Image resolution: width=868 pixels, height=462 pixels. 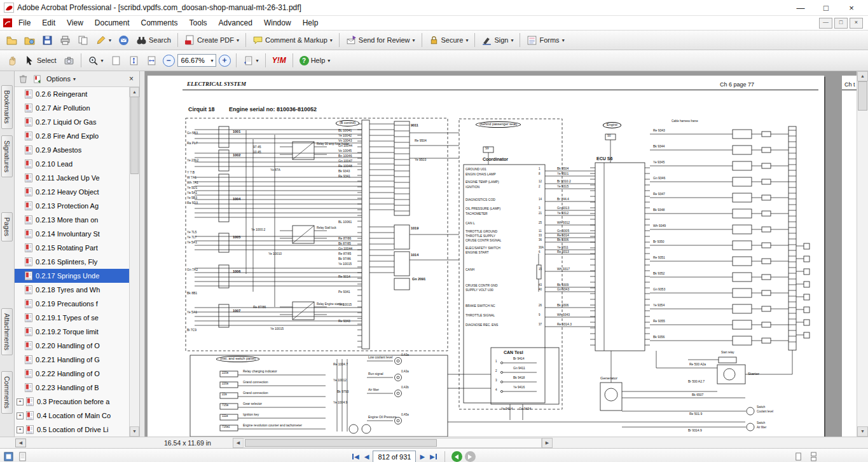 I want to click on create-pdf-button: Create PDF▾, so click(x=212, y=40).